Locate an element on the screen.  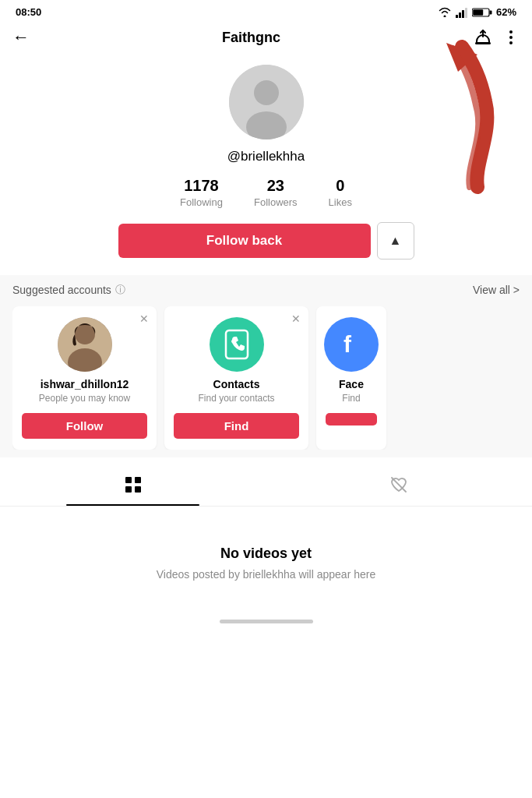
back-button: ← is located at coordinates (21, 37).